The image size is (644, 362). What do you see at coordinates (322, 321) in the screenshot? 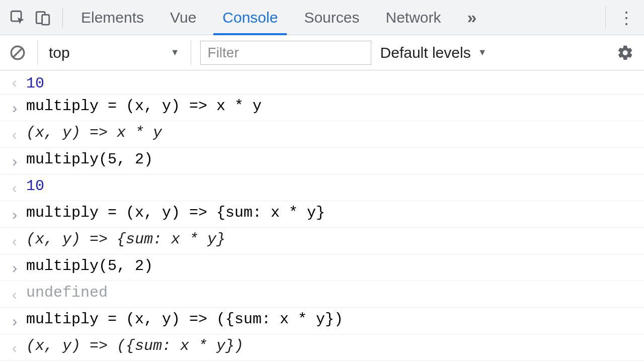
I see `log-input-row: › multiply = (x, y) => ({sum: x * y})` at bounding box center [322, 321].